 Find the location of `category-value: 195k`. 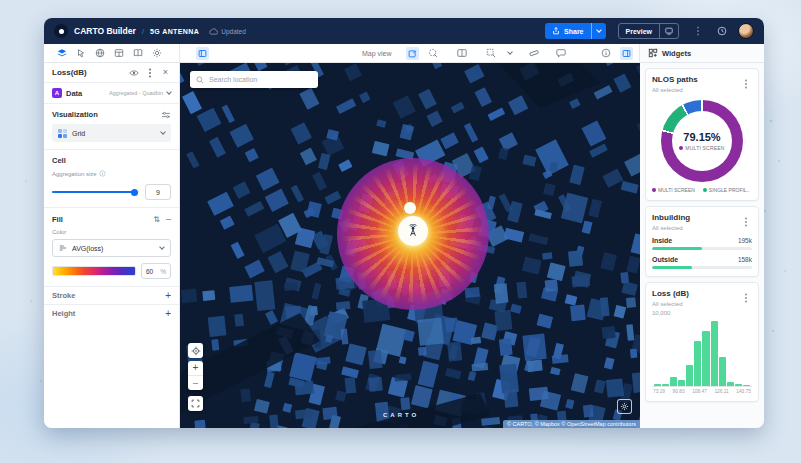

category-value: 195k is located at coordinates (745, 240).